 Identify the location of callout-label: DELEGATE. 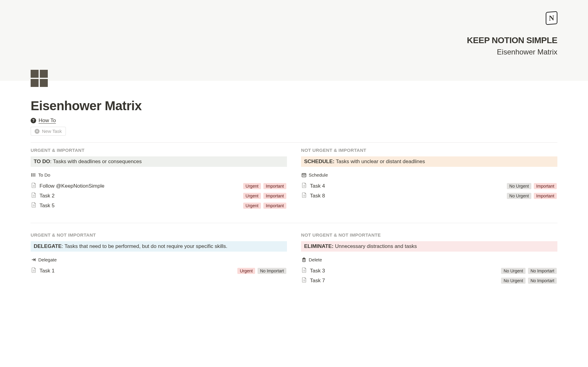
(48, 246).